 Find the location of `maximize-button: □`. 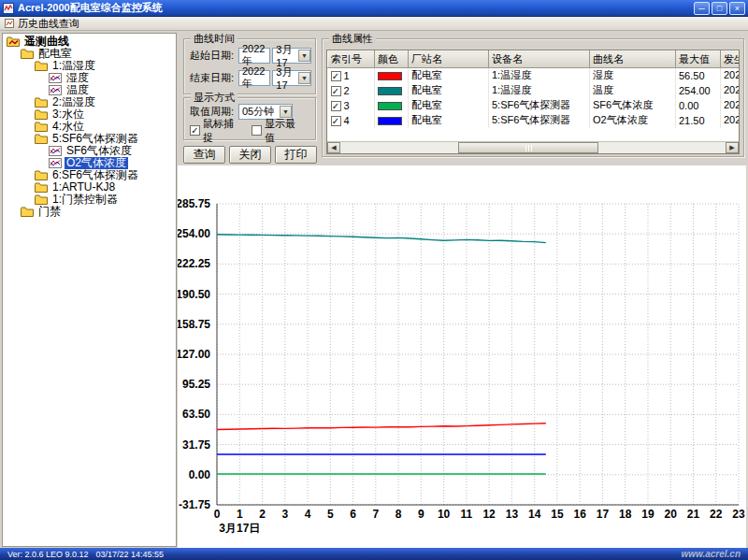

maximize-button: □ is located at coordinates (720, 8).